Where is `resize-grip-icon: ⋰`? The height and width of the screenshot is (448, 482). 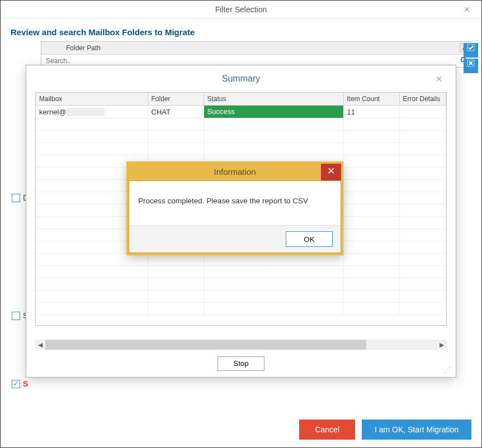 resize-grip-icon: ⋰ is located at coordinates (448, 370).